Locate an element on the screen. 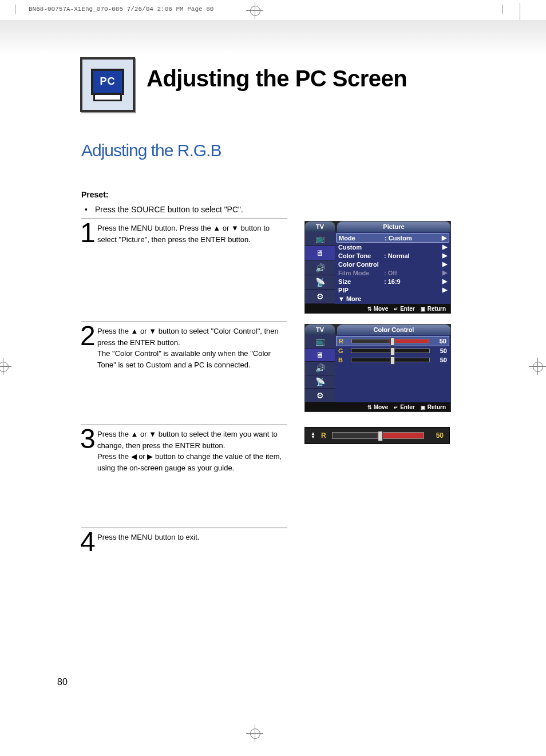 This screenshot has width=546, height=756. osd-sliders: R50G50B50 is located at coordinates (393, 369).